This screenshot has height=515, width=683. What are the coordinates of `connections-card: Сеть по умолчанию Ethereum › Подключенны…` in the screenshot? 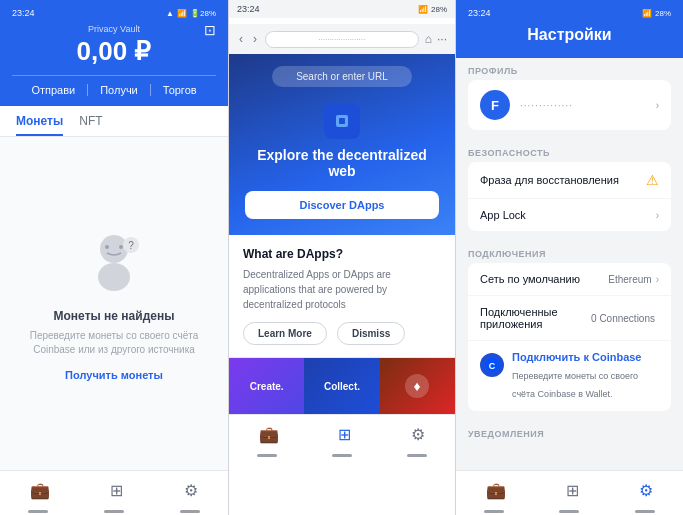 It's located at (570, 337).